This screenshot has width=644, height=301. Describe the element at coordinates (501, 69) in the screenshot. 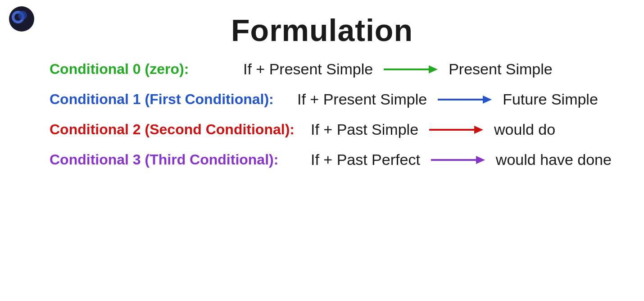

I see `conditional-0-result: Present Simple` at that location.